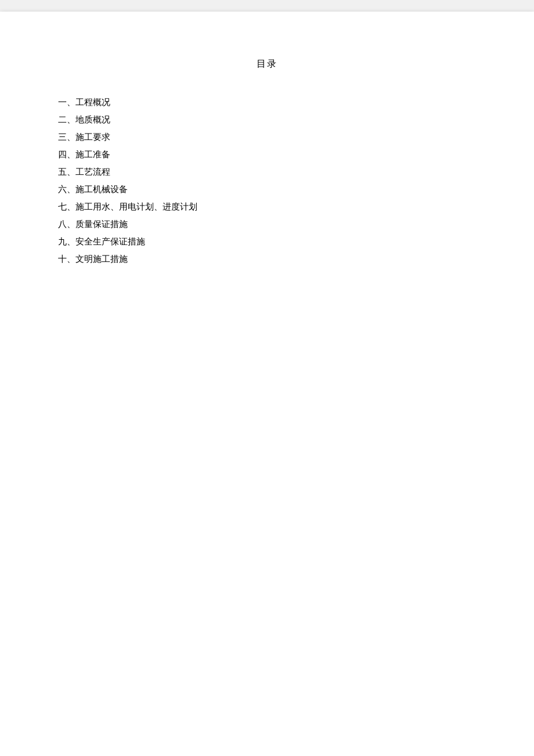 Image resolution: width=534 pixels, height=756 pixels. I want to click on toc-item: 六、施工机械设备, so click(267, 189).